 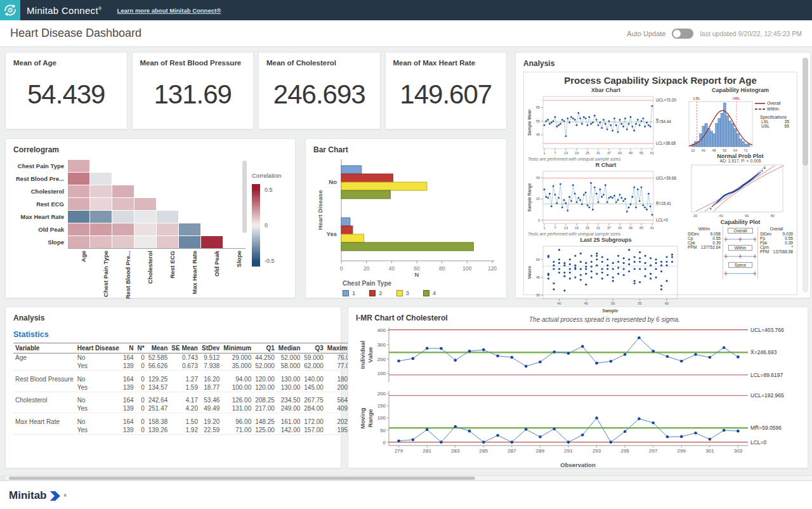 I want to click on legend-tick: -0.5, so click(x=270, y=261).